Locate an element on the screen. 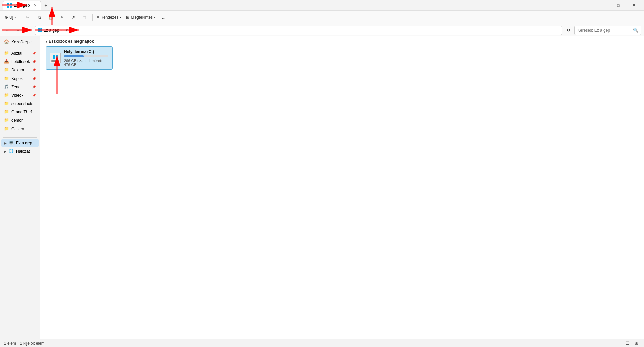 This screenshot has width=644, height=347. new-chevron-icon: ▾ is located at coordinates (15, 17).